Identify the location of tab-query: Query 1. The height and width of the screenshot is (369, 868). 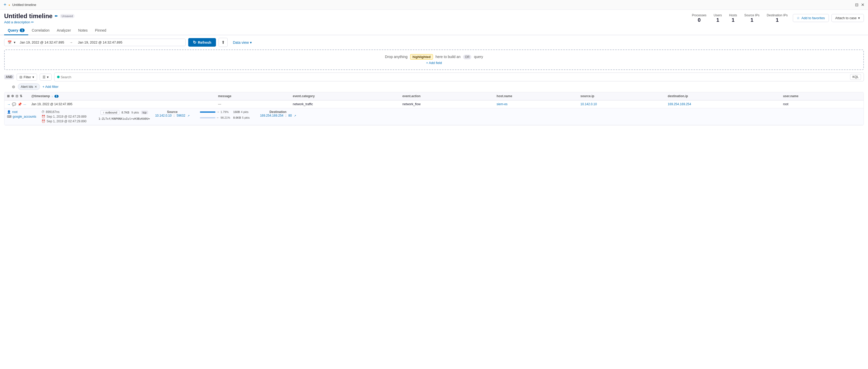
(16, 31).